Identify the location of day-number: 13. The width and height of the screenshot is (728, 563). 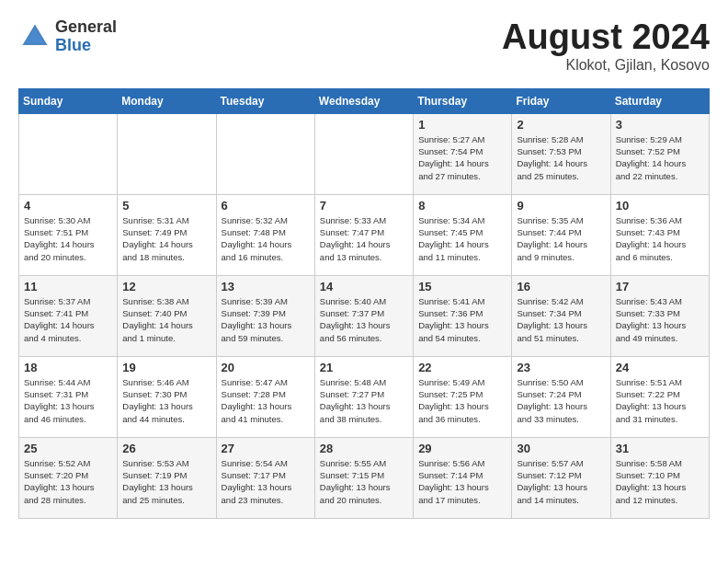
(266, 287).